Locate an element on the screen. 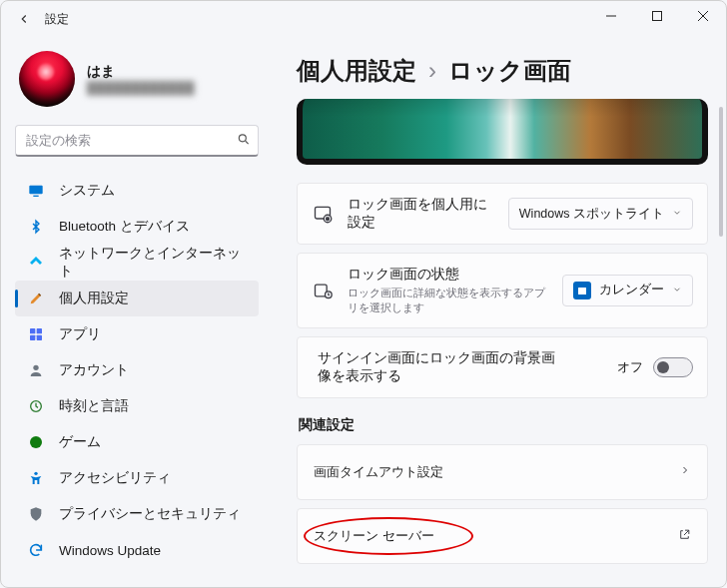  person-icon is located at coordinates (36, 370).